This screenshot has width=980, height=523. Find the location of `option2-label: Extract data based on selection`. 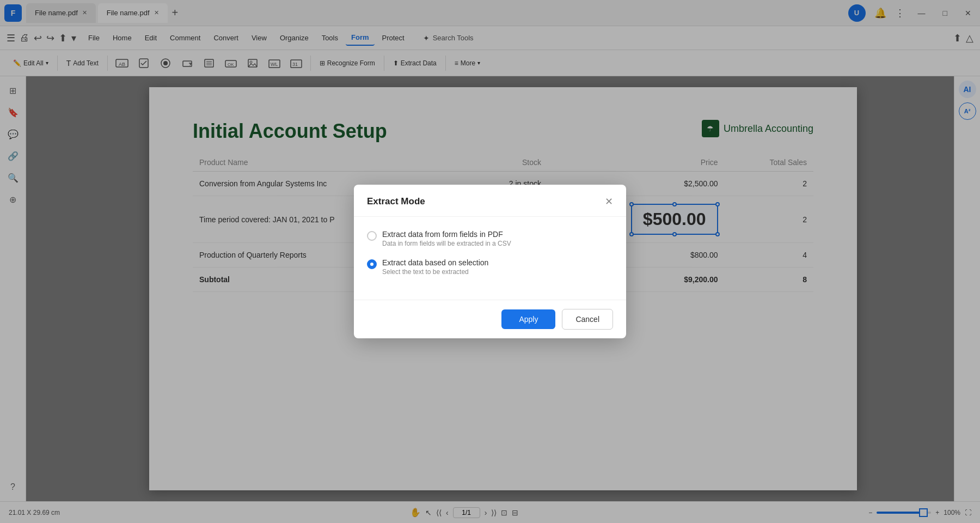

option2-label: Extract data based on selection is located at coordinates (436, 263).